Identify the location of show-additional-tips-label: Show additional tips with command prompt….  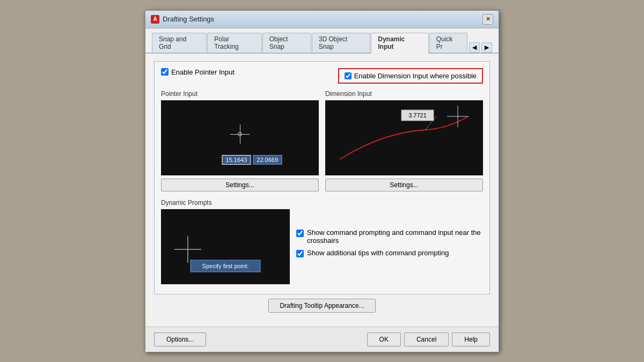
(390, 253).